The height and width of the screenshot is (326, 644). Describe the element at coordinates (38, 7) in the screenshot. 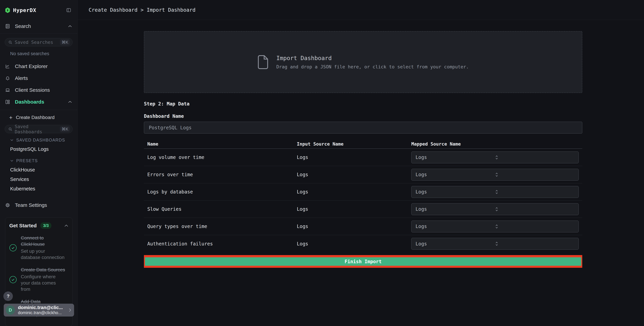

I see `logo-row: HyperDX` at that location.